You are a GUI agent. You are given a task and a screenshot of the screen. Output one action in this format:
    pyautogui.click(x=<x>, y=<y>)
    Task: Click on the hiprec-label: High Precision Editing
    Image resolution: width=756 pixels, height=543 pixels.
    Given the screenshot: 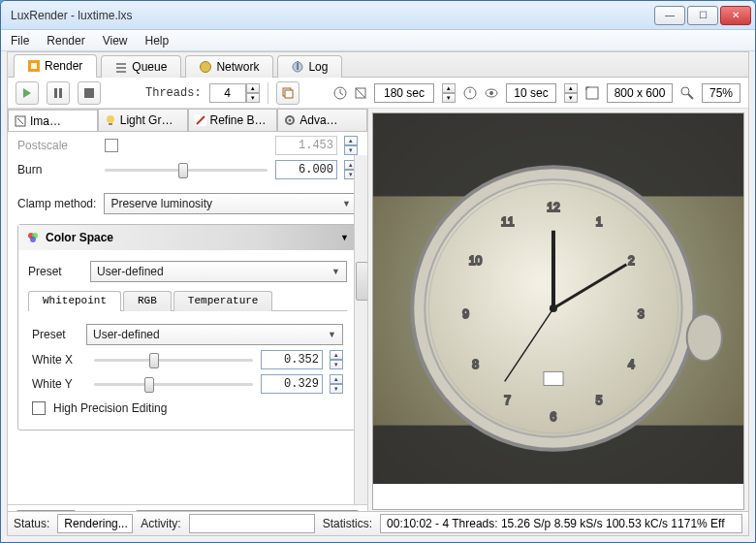 What is the action you would take?
    pyautogui.click(x=110, y=408)
    